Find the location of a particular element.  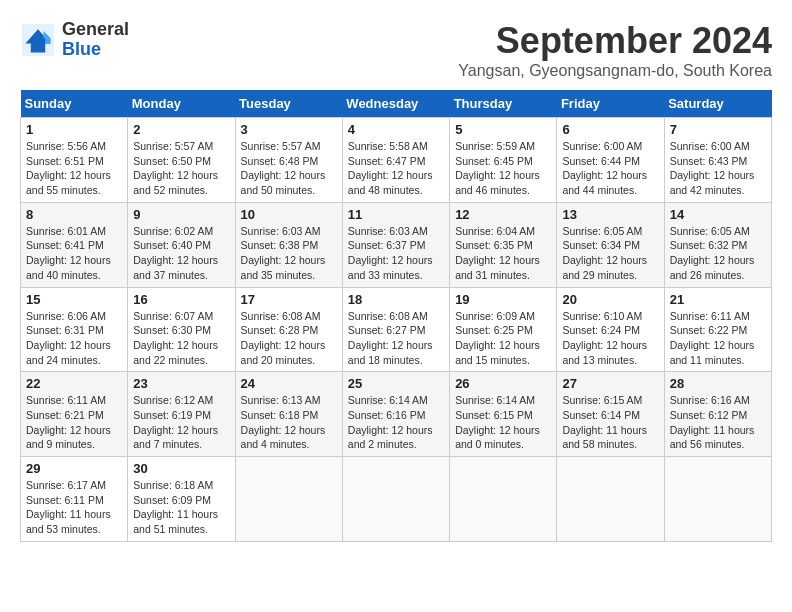

week-row-0: 1Sunrise: 5:56 AM Sunset: 6:51 PM Daylig… is located at coordinates (396, 160).